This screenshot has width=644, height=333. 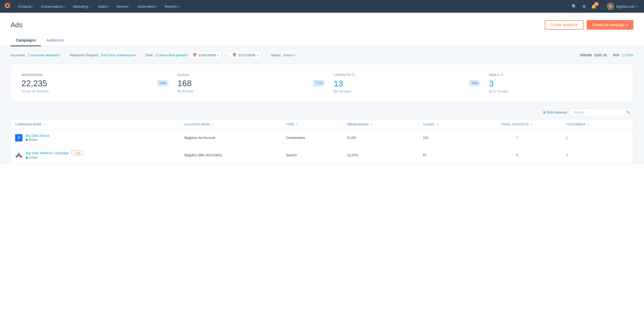 I want to click on col-impressions: IMPRESSIONS ⇅, so click(x=381, y=124).